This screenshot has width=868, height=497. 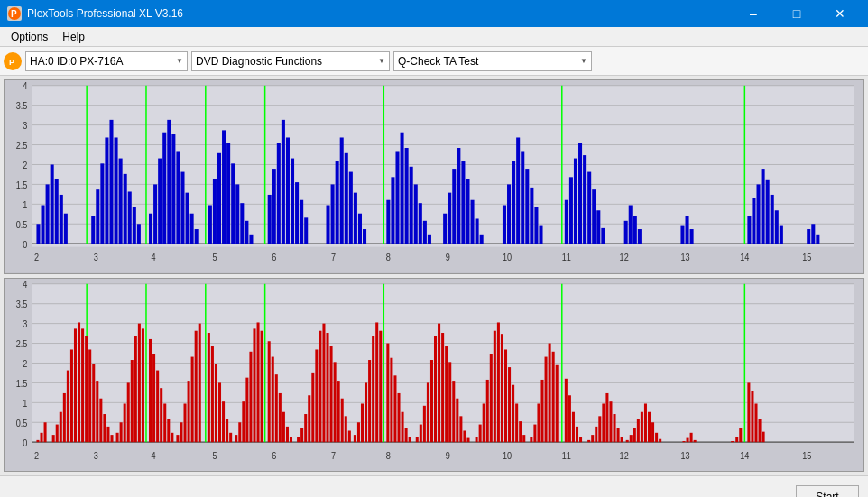 I want to click on device-select: HA:0 ID:0 PX-716A ▼, so click(x=106, y=61).